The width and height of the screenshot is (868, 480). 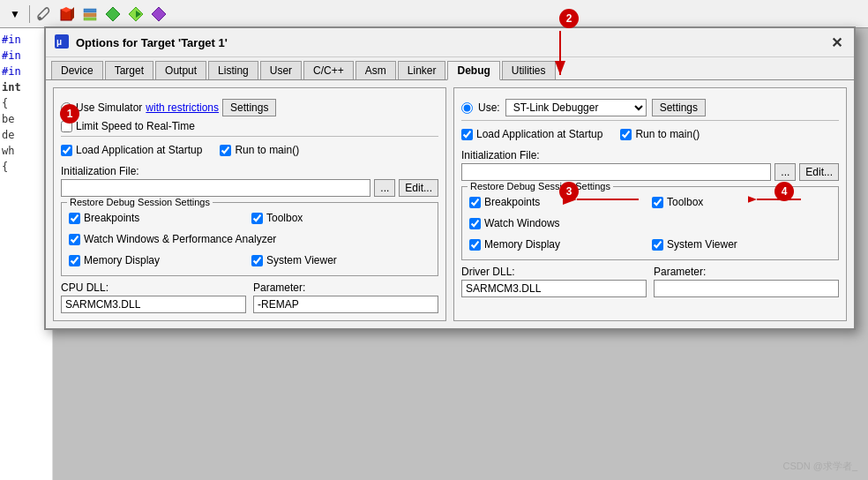 What do you see at coordinates (74, 219) in the screenshot?
I see `left-breakpoints-checkbox` at bounding box center [74, 219].